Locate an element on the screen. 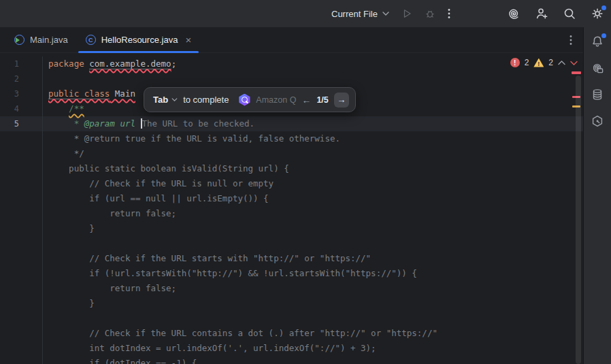 The height and width of the screenshot is (364, 611). ghost-suggestion-text: } is located at coordinates (71, 229).